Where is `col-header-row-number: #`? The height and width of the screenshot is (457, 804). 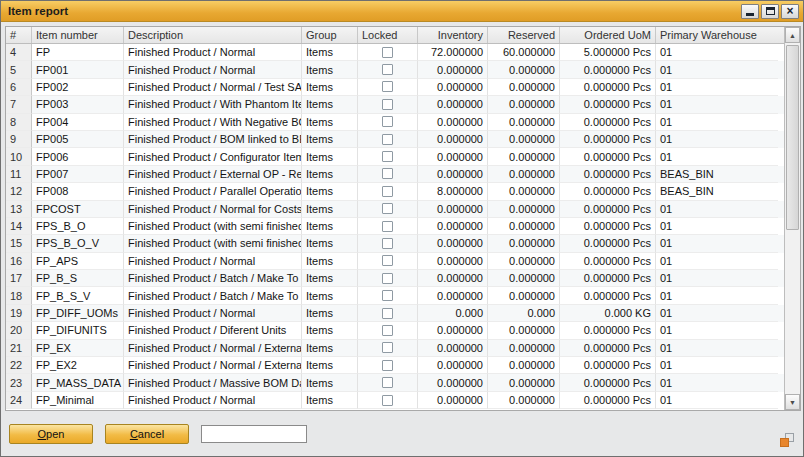 col-header-row-number: # is located at coordinates (19, 35).